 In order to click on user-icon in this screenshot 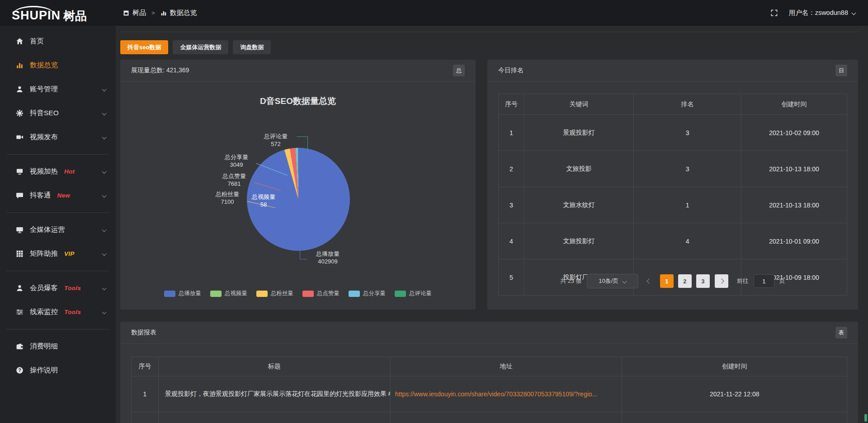, I will do `click(19, 89)`.